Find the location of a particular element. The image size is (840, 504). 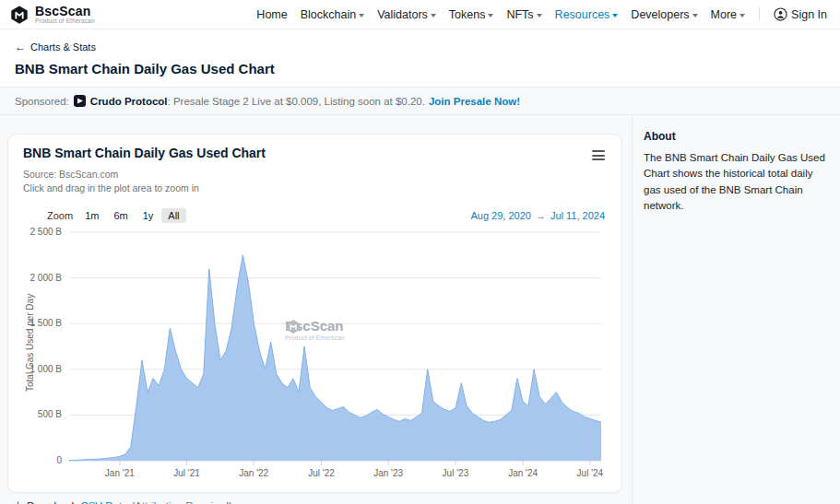

zoom-1m-button: 1m is located at coordinates (92, 216).